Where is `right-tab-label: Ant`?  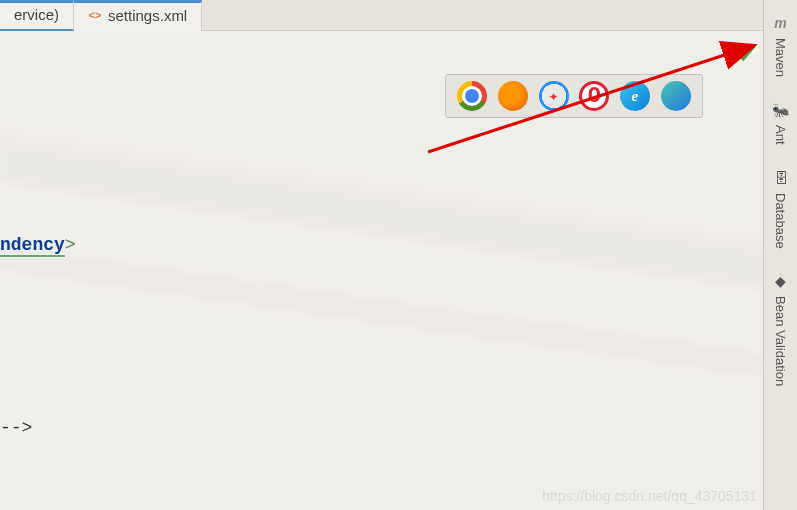
right-tab-label: Ant is located at coordinates (780, 135).